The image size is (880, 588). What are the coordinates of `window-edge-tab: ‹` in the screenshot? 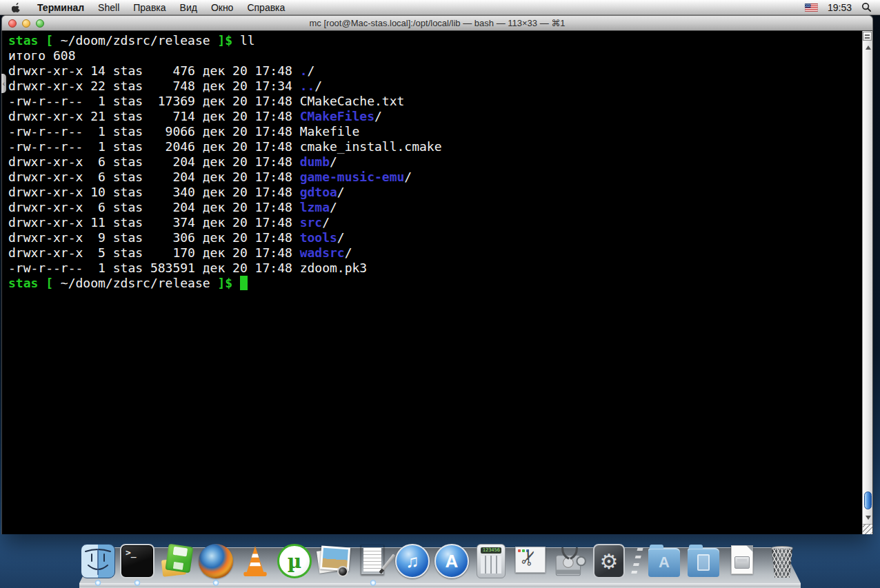 It's located at (4, 83).